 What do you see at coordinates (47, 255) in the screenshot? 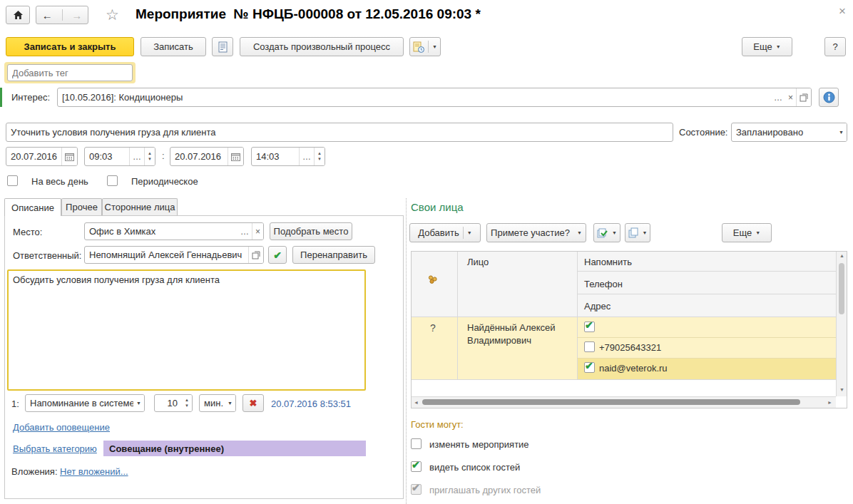
I see `responsible-label: Ответственный:` at bounding box center [47, 255].